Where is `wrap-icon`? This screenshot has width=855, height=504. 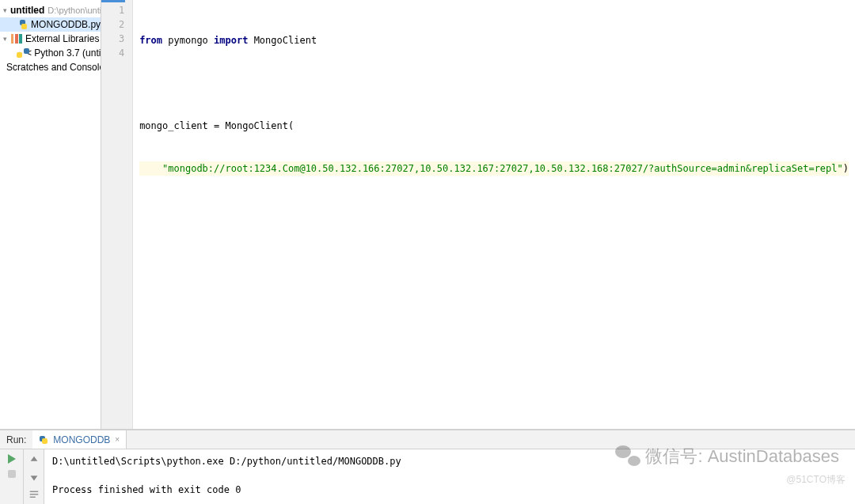 wrap-icon is located at coordinates (34, 495).